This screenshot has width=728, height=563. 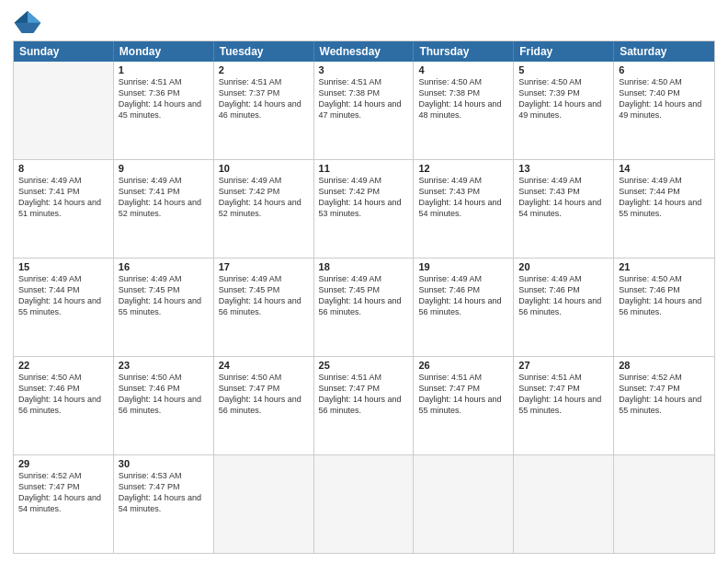 I want to click on day-cell-5: 5Sunrise: 4:50 AMSunset: 7:39 PMDaylight…, so click(x=564, y=110).